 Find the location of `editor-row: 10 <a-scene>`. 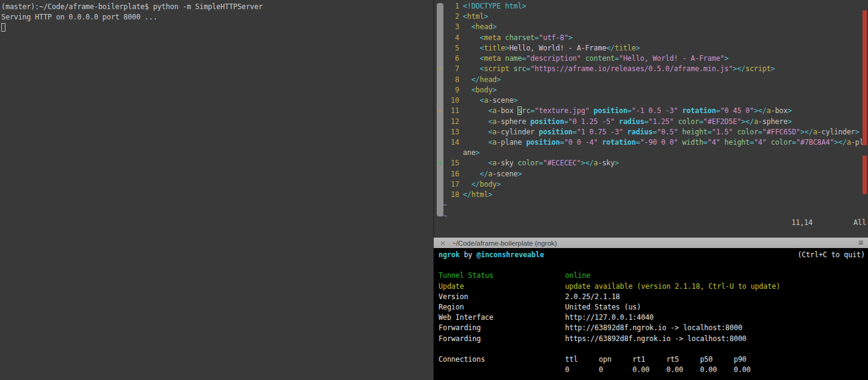

editor-row: 10 <a-scene> is located at coordinates (651, 101).